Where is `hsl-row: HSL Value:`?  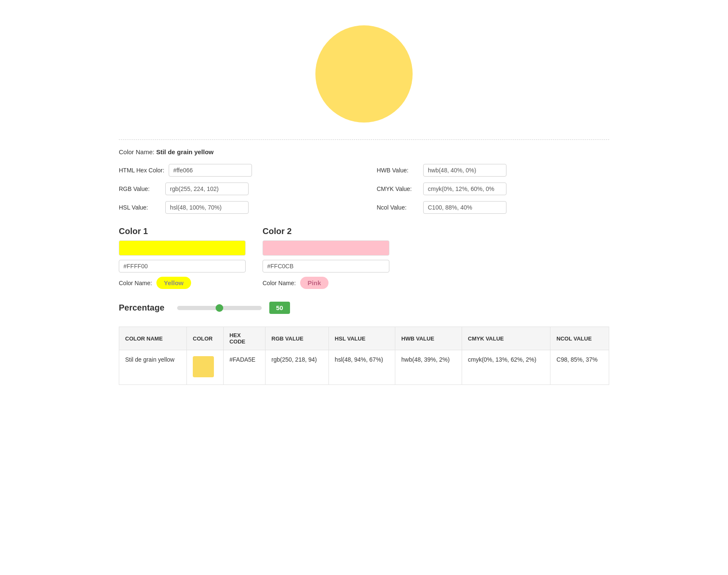
hsl-row: HSL Value: is located at coordinates (235, 207).